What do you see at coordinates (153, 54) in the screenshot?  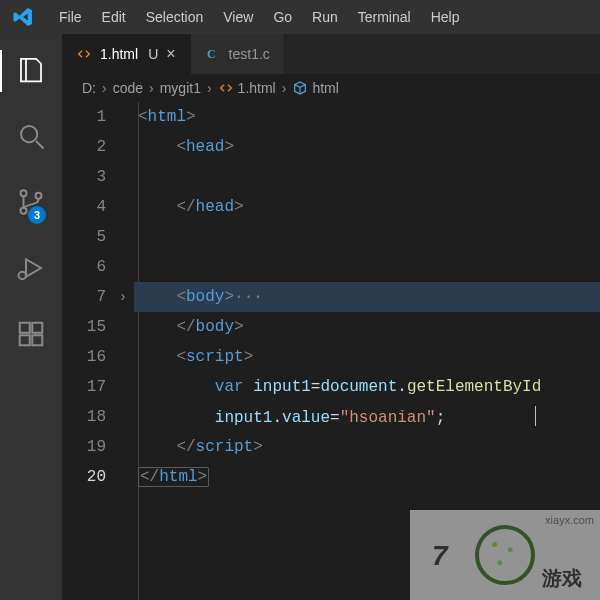 I see `tab-modified-indicator: U` at bounding box center [153, 54].